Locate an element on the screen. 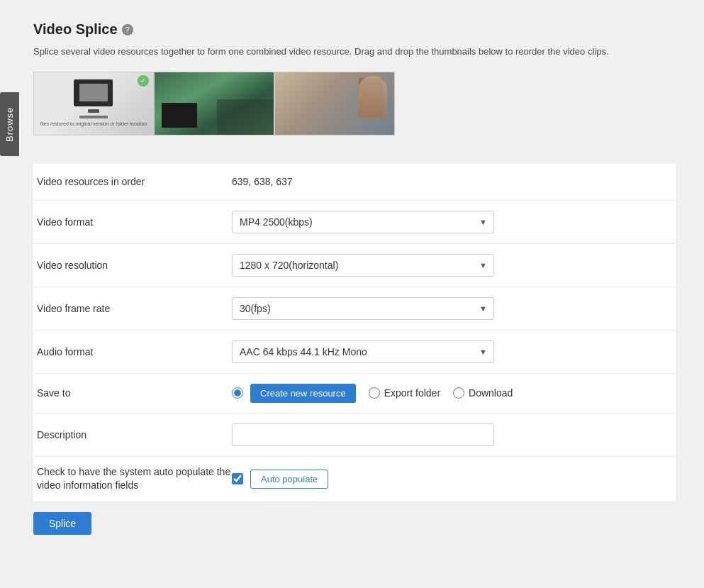 The image size is (704, 588). video-format-select: MP4 2500(kbps) MP4 1500(kbps) MP4 4000(k… is located at coordinates (363, 222).